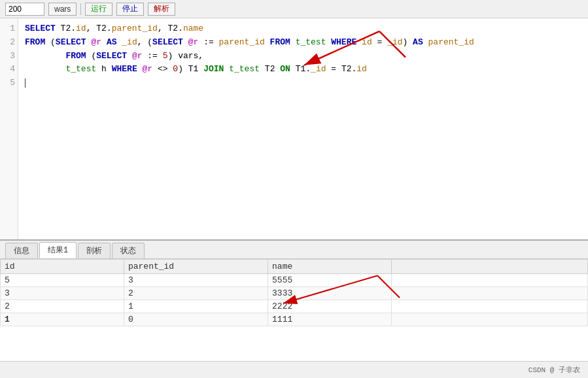 The image size is (588, 378). Describe the element at coordinates (63, 267) in the screenshot. I see `col-header-id: id` at that location.